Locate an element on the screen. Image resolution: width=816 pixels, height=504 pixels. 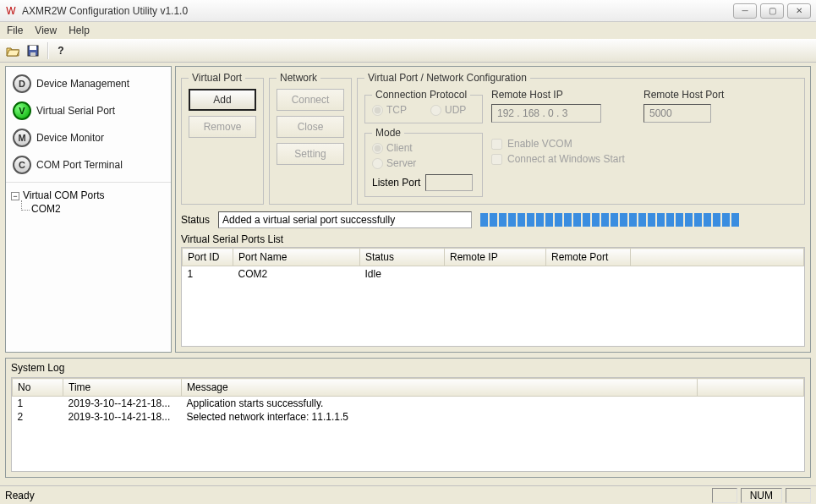
connection-protocol-group: Connection Protocol TCP UDP is located at coordinates (424, 107).